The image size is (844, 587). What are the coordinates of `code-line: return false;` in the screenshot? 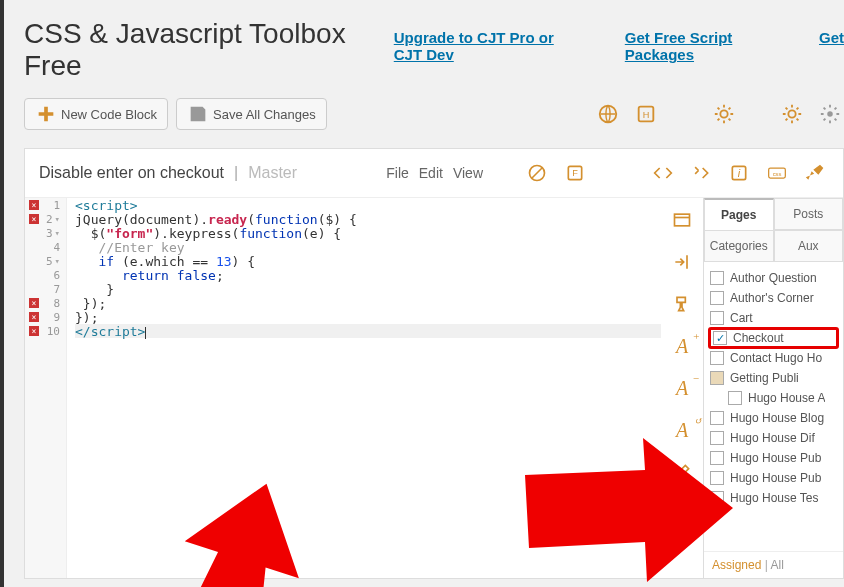 It's located at (368, 275).